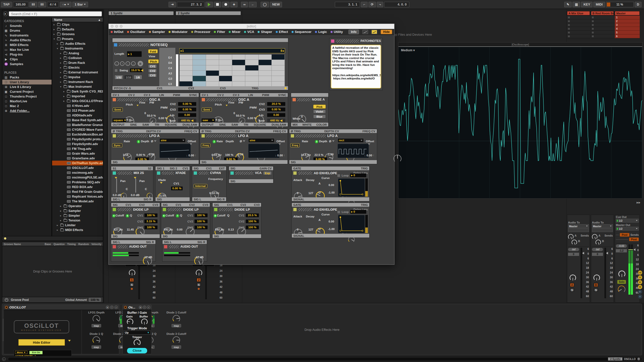  What do you see at coordinates (249, 32) in the screenshot?
I see `tab-vca: VCA` at bounding box center [249, 32].